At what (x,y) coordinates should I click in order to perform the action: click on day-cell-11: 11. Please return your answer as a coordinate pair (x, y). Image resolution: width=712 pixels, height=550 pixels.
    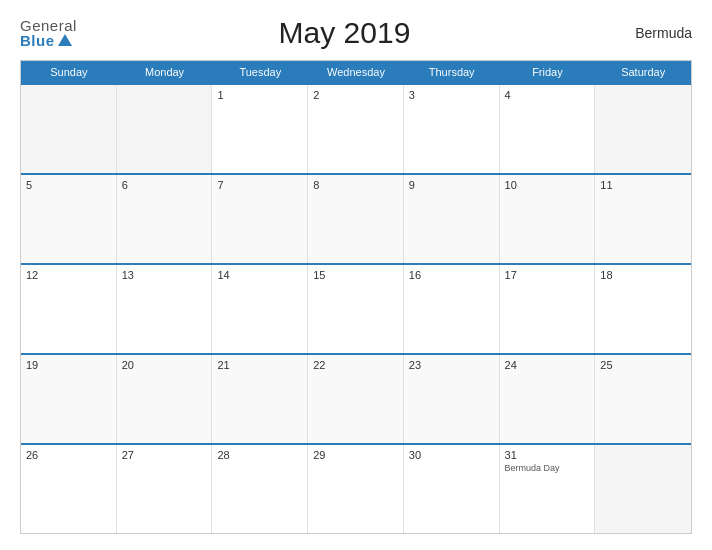
    Looking at the image, I should click on (643, 219).